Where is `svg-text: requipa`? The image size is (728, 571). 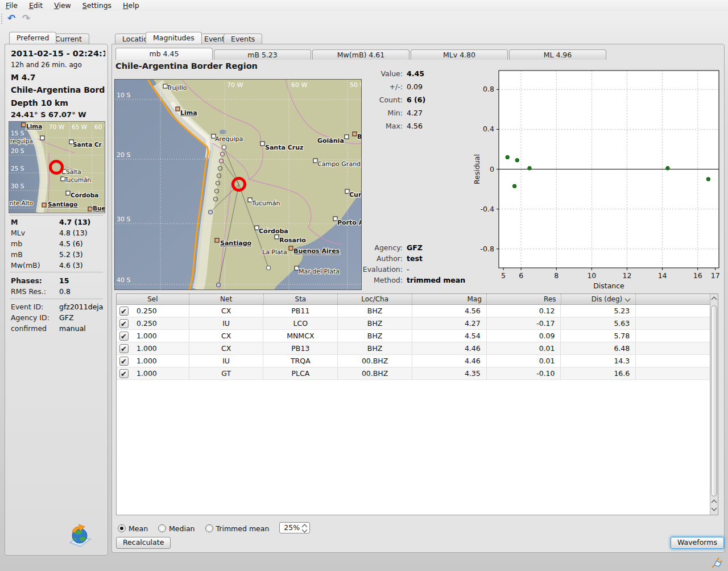 svg-text: requipa is located at coordinates (22, 141).